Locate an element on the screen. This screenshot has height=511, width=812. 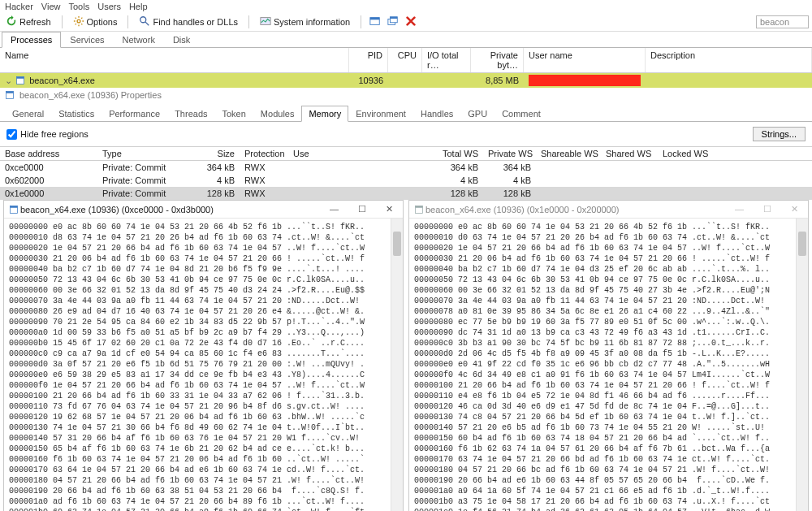
gear-icon is located at coordinates (79, 22).